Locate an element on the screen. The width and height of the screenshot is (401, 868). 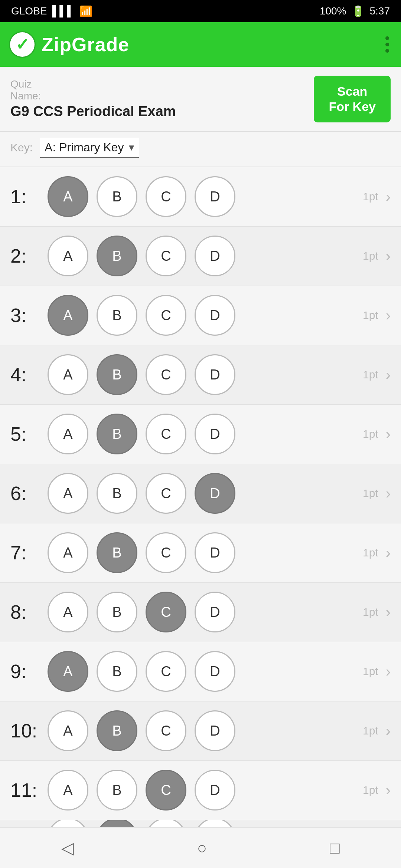
question-number: 4: is located at coordinates (25, 375).